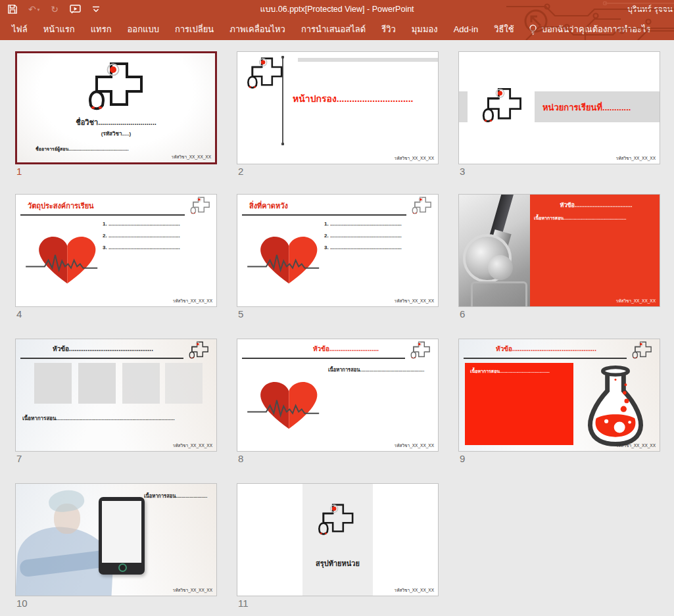 This screenshot has height=616, width=674. I want to click on stethoscope-photo, so click(494, 250).